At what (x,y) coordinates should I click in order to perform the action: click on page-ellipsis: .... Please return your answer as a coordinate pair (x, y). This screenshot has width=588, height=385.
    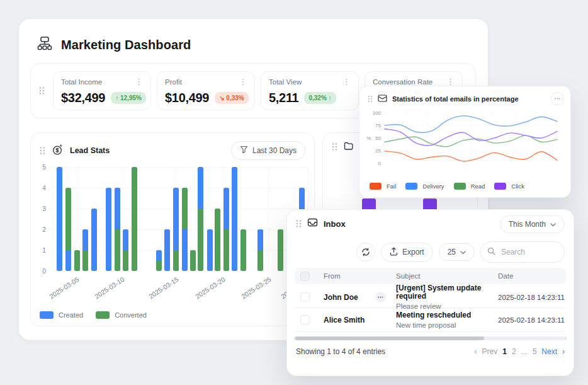
    Looking at the image, I should click on (524, 352).